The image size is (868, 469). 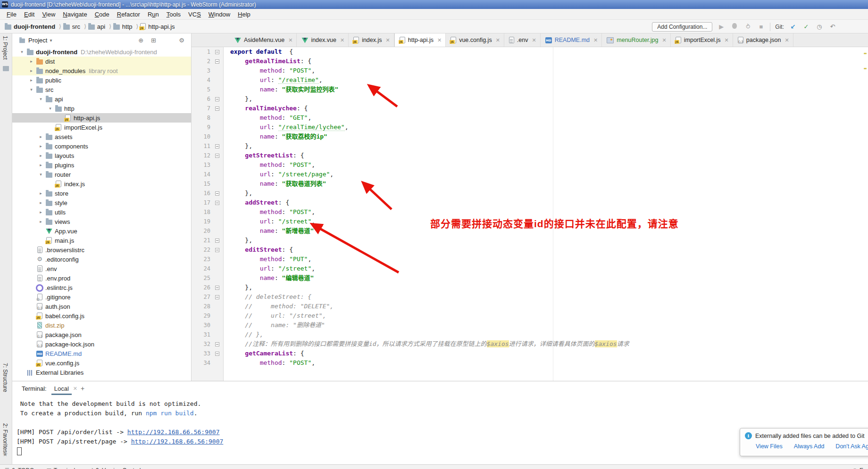 What do you see at coordinates (5, 378) in the screenshot?
I see `stripe-structure-button: 7: Structure` at bounding box center [5, 378].